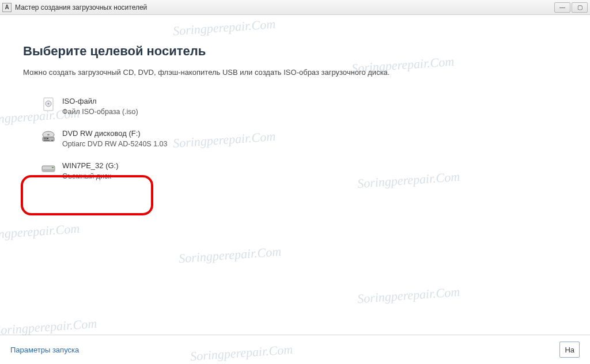 This screenshot has width=590, height=364. I want to click on maximize-icon: ▢, so click(580, 7).